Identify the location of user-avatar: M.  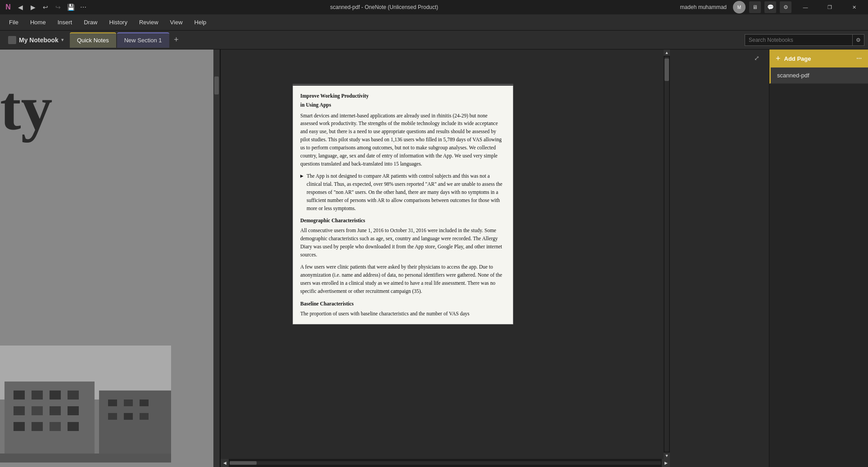
(739, 7).